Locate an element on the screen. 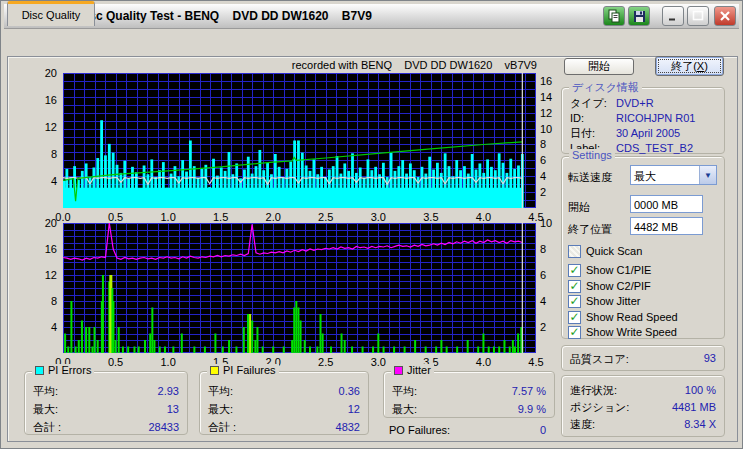  end-position-field is located at coordinates (666, 226).